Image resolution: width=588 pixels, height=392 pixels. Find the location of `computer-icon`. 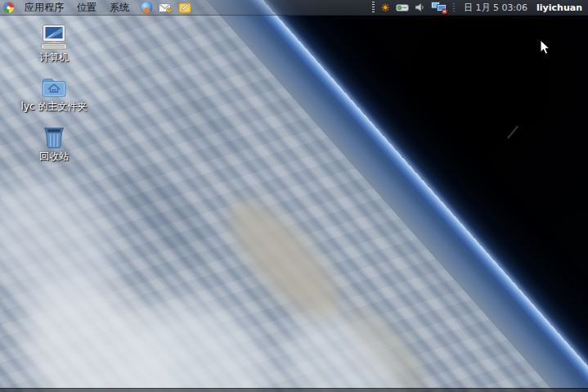

computer-icon is located at coordinates (54, 38).